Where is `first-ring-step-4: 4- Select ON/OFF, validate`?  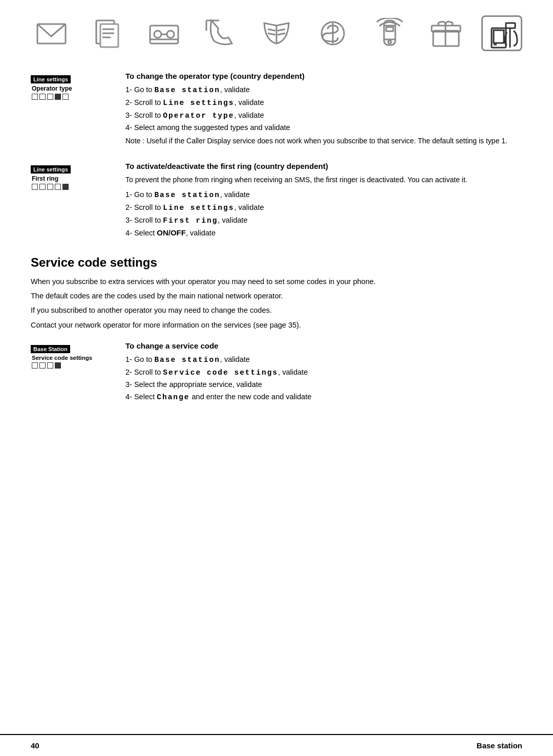
first-ring-step-4: 4- Select ON/OFF, validate is located at coordinates (324, 233).